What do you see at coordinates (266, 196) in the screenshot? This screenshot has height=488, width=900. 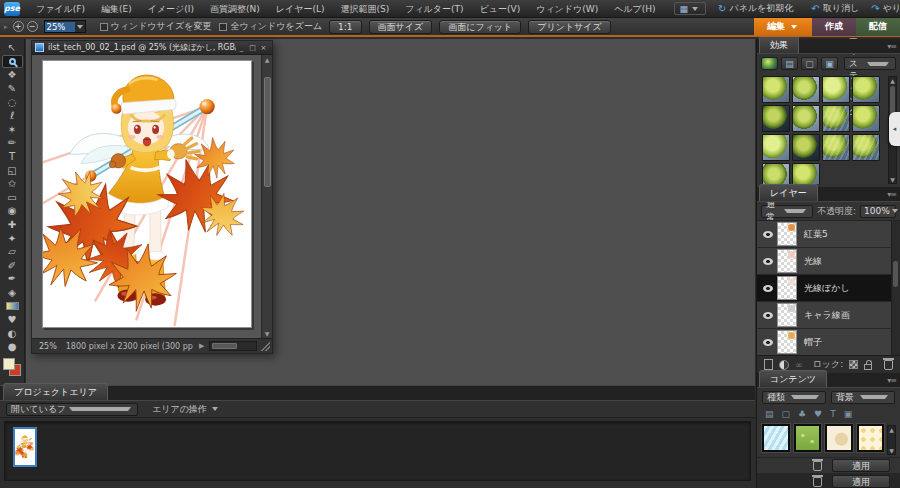 I see `doc-vertical-scrollbar: ▲▼` at bounding box center [266, 196].